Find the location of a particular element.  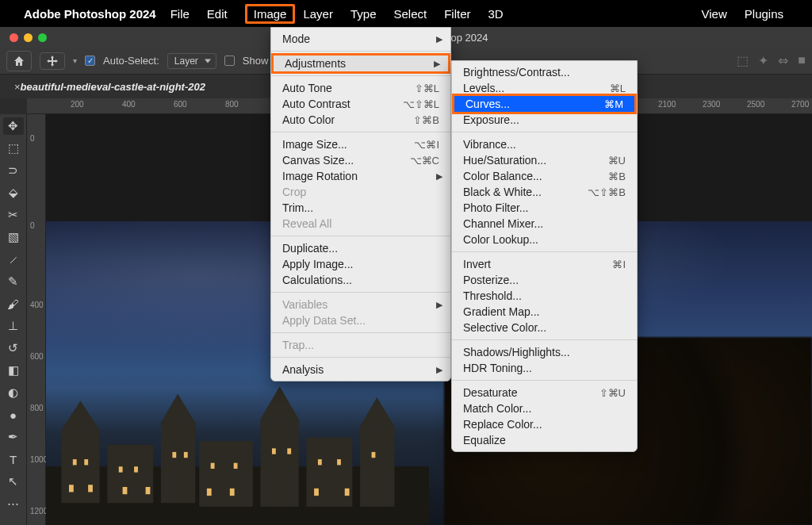

menubar-item-3d: 3D is located at coordinates (496, 14).